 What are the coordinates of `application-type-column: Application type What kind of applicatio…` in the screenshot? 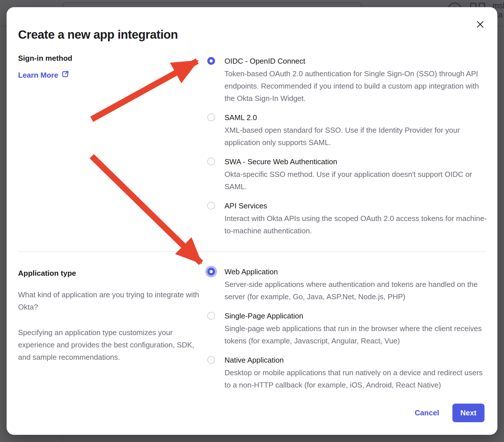 It's located at (110, 316).